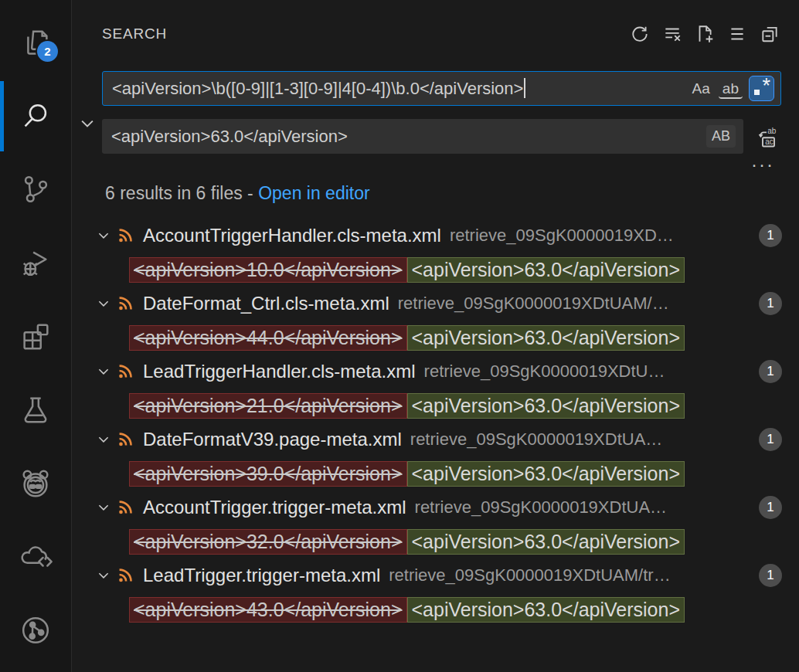 The height and width of the screenshot is (672, 799). Describe the element at coordinates (436, 440) in the screenshot. I see `result-file-row: DateFormatV39.page-meta.xml retrieve_09S…` at that location.